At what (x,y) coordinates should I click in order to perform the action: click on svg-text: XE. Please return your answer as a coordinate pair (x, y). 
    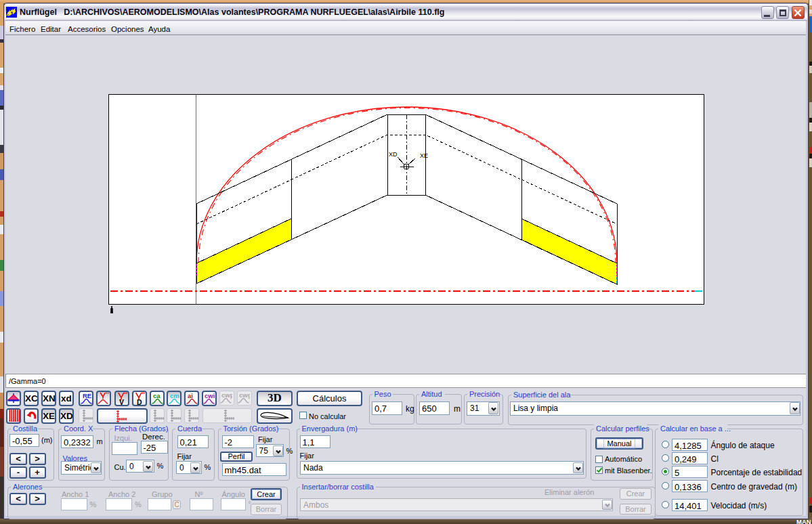
    Looking at the image, I should click on (424, 156).